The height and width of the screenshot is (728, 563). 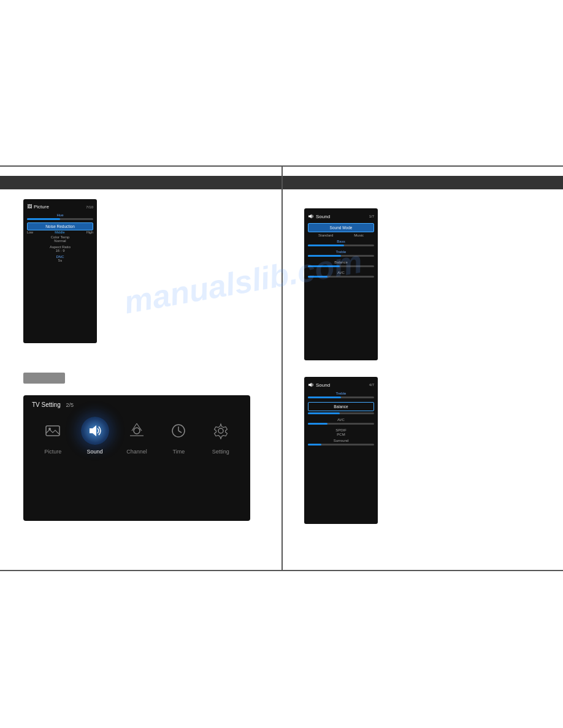 I want to click on picture-page-num: 7/10, so click(x=90, y=207).